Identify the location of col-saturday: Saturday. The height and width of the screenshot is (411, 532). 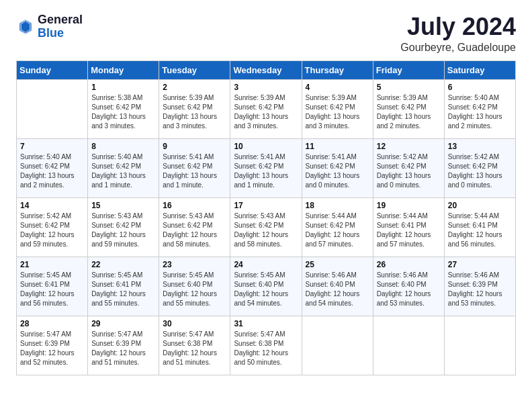
(480, 70).